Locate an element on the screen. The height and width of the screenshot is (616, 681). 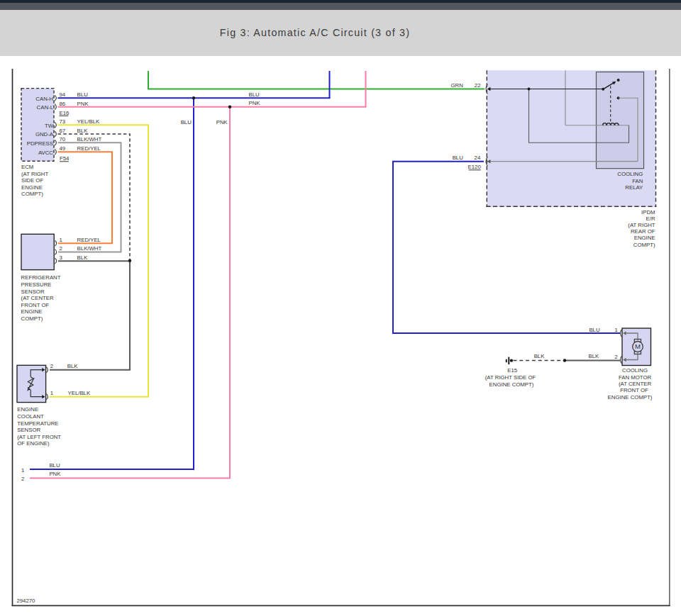
svg-text: 70 is located at coordinates (62, 139).